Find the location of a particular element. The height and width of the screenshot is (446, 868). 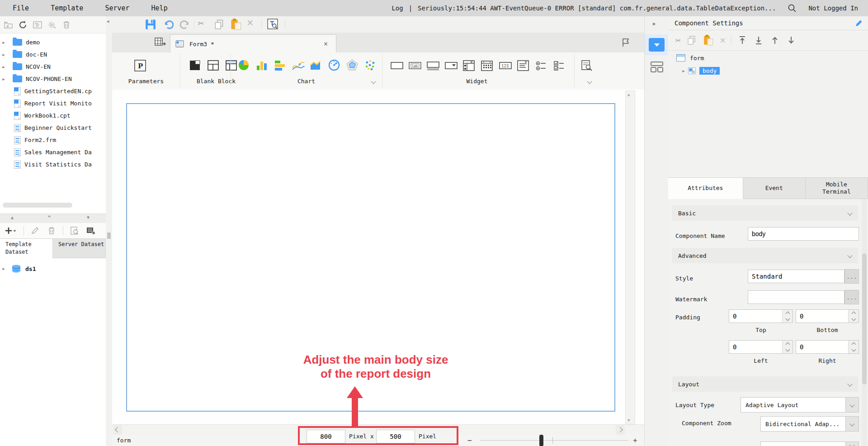

inspector-scrollbar-thumb is located at coordinates (864, 319).